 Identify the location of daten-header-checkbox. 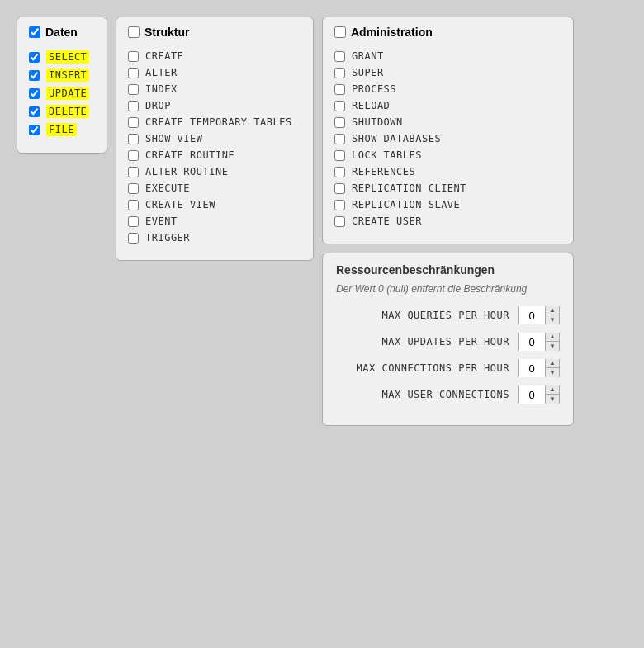
(35, 32).